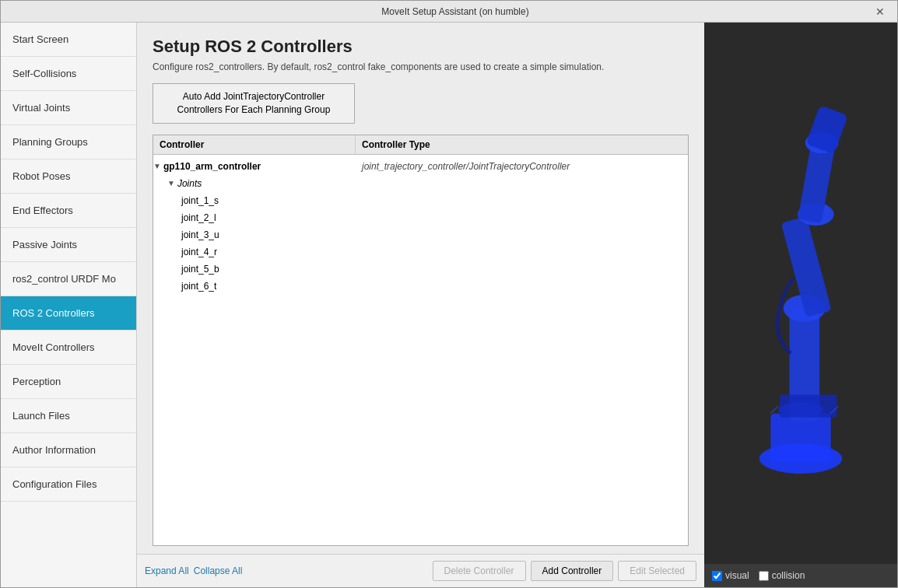  I want to click on table-row: joint_5_b, so click(420, 269).